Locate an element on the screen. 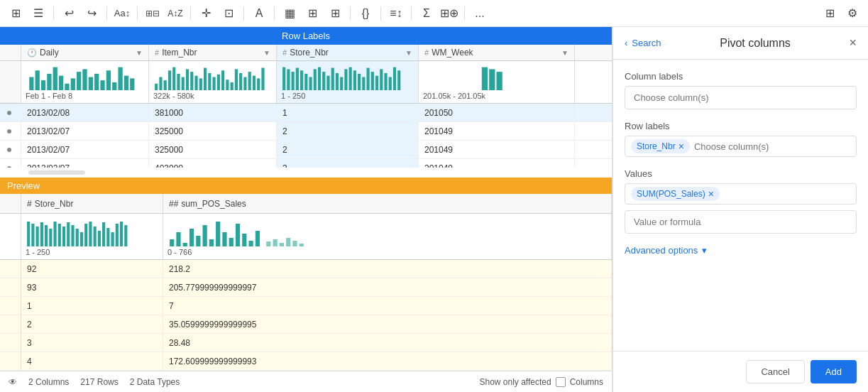 This screenshot has width=868, height=392. format-icon: Aa↕ is located at coordinates (122, 13).